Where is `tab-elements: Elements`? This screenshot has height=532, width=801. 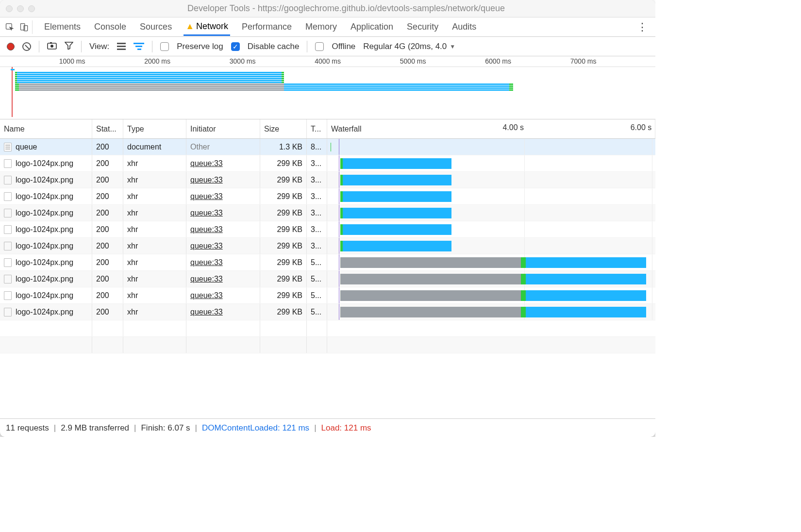 tab-elements: Elements is located at coordinates (62, 27).